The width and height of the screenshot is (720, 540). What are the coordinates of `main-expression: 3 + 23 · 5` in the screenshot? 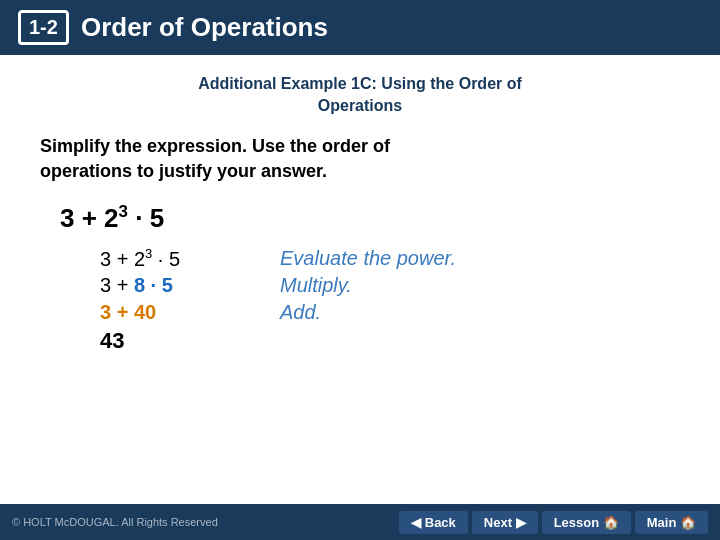 It's located at (370, 218).